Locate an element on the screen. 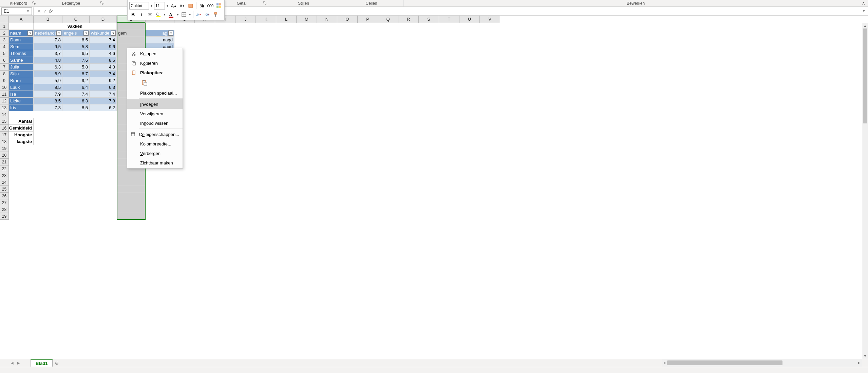 This screenshot has height=373, width=868. menu-paste-special: Plakken speciaal... is located at coordinates (155, 93).